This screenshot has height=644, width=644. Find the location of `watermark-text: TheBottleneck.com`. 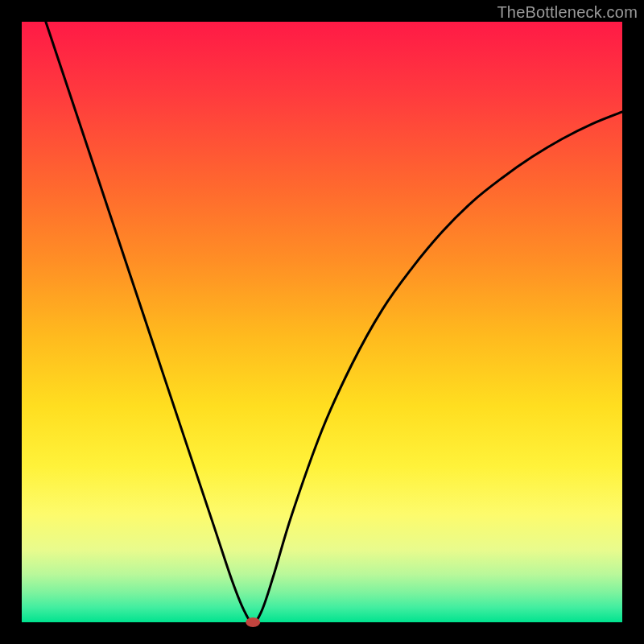

watermark-text: TheBottleneck.com is located at coordinates (567, 13).